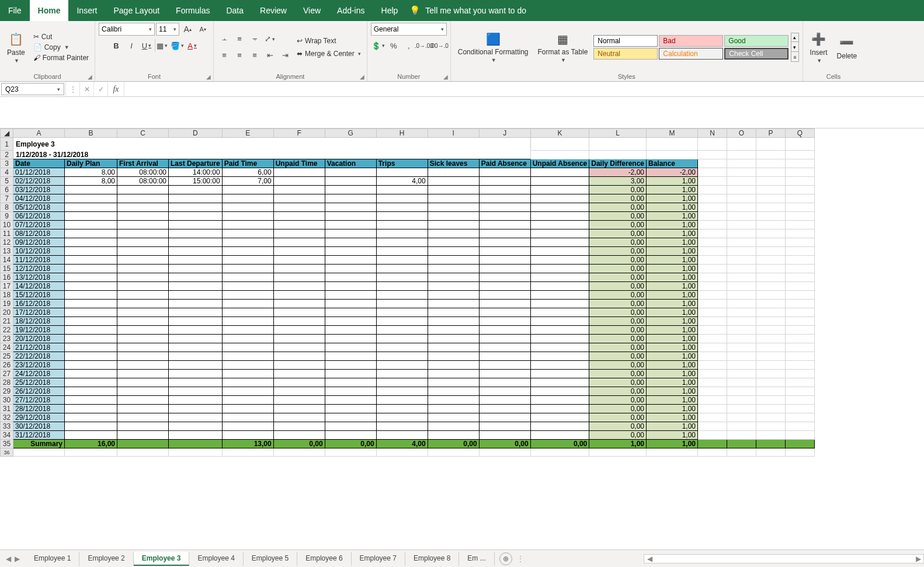 The image size is (924, 567). What do you see at coordinates (691, 54) in the screenshot?
I see `style-calculation: Calculation` at bounding box center [691, 54].